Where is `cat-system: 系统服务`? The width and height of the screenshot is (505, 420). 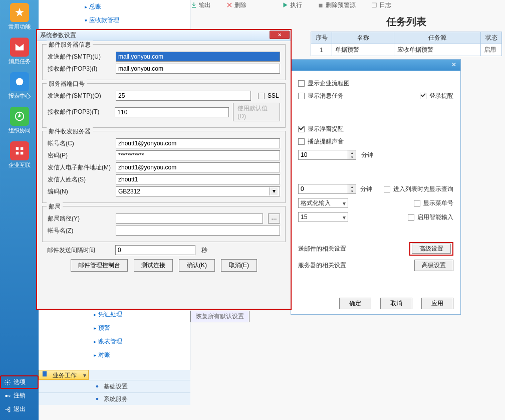
cat-system: 系统服务 is located at coordinates (114, 399).